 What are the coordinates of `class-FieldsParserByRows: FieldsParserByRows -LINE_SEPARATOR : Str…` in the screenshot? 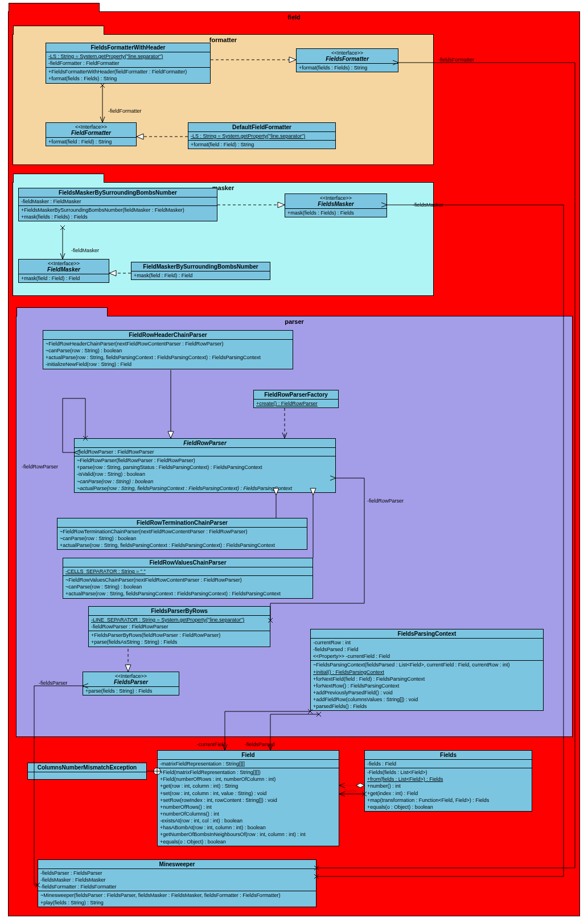 It's located at (179, 627).